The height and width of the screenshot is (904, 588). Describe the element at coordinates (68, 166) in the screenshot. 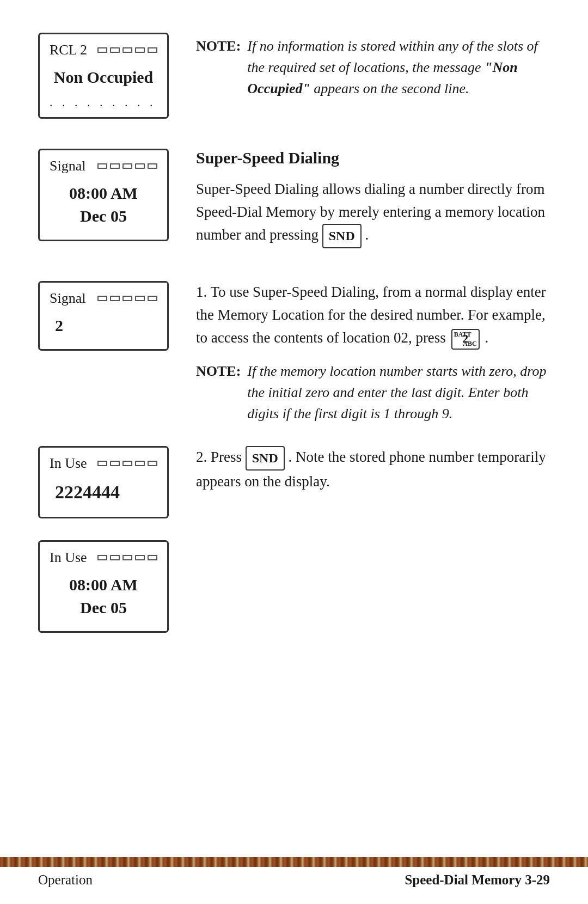

I see `lcd2-label: Signal` at that location.